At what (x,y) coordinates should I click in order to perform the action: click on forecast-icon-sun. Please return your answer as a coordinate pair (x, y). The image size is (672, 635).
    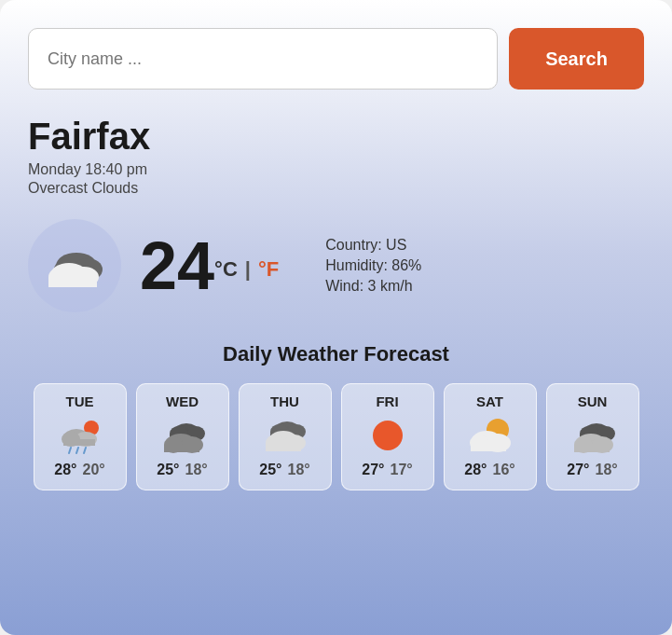
    Looking at the image, I should click on (593, 435).